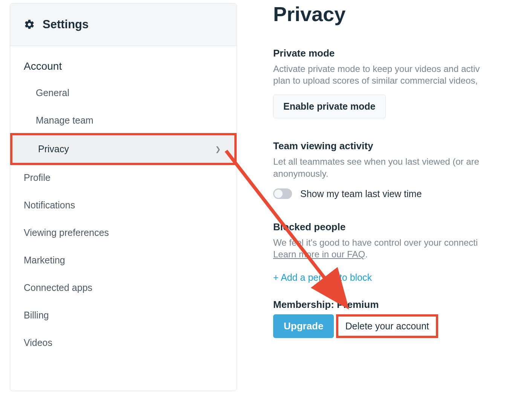  What do you see at coordinates (58, 288) in the screenshot?
I see `sidebar-item-label: Connected apps` at bounding box center [58, 288].